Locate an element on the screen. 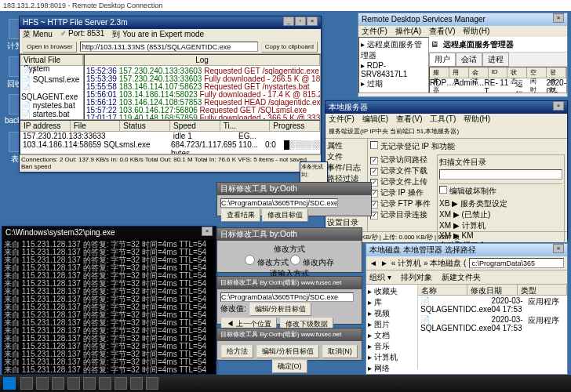 The width and height of the screenshot is (571, 392). start-button is located at coordinates (9, 383).